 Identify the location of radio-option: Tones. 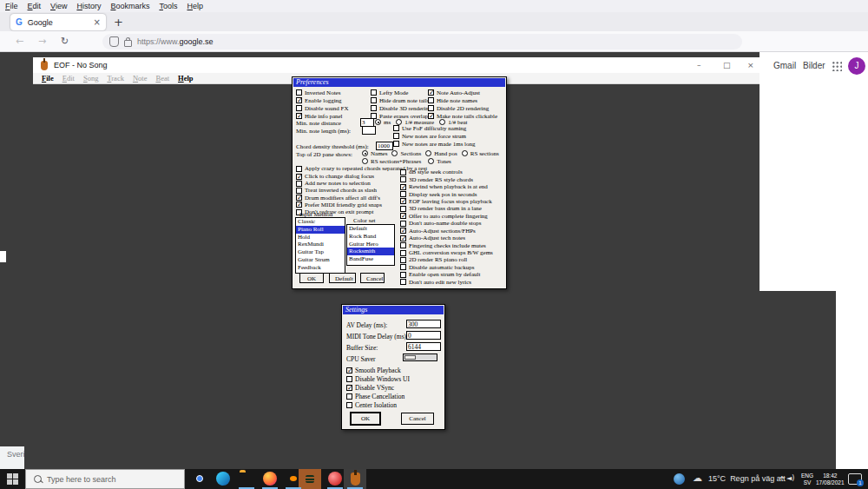
(439, 162).